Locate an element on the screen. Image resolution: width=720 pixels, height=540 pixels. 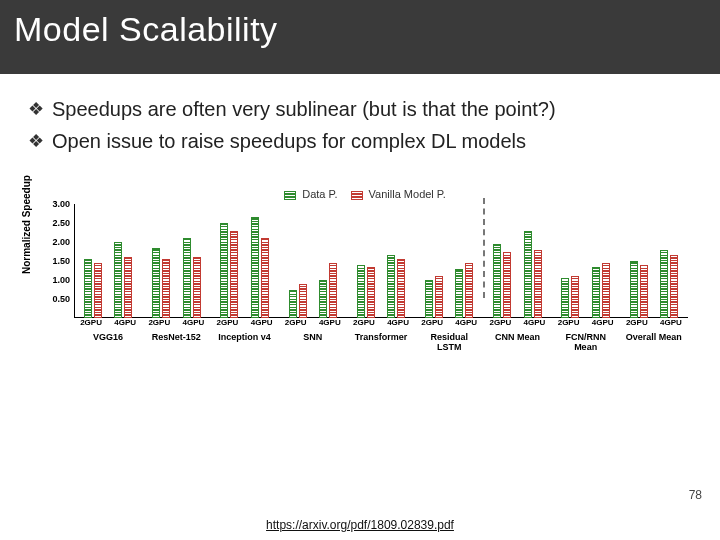
legend-swatch-modelp is located at coordinates (357, 196).